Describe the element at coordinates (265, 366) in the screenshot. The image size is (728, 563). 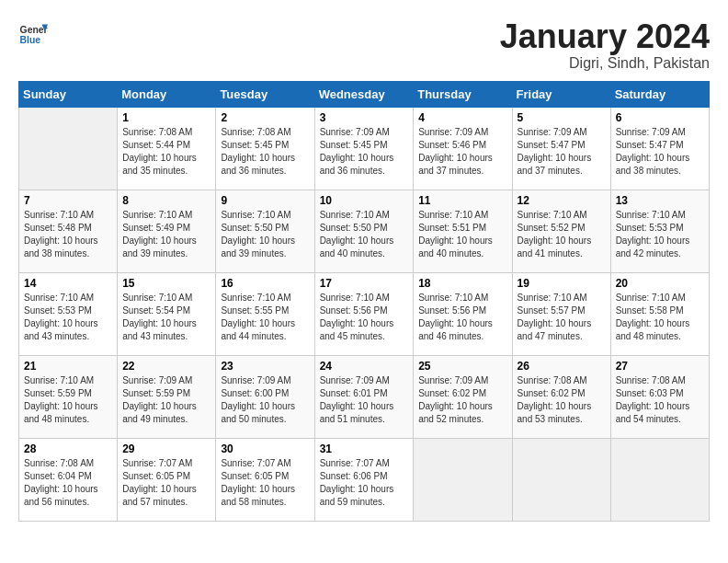
I see `day-number: 23` at that location.